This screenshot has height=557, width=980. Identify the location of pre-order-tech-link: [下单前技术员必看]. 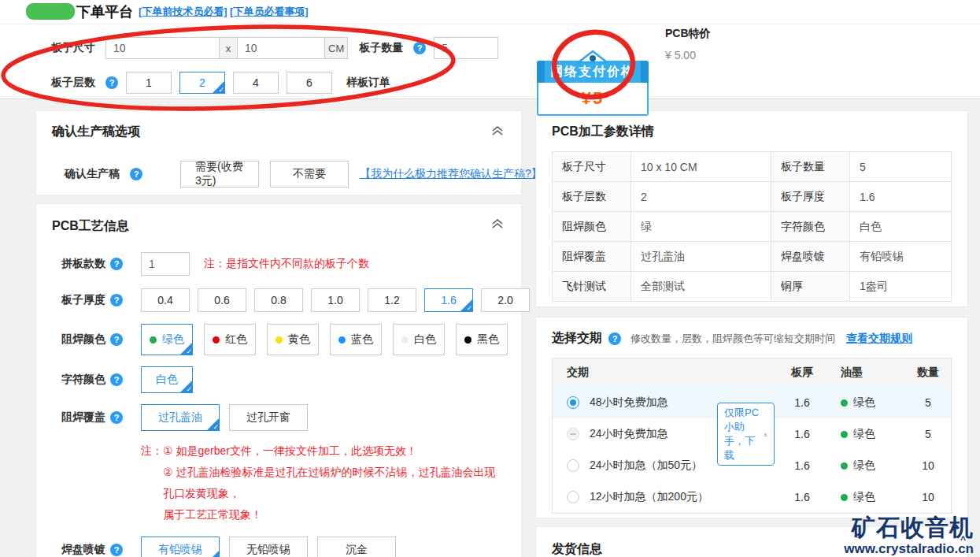
(183, 12).